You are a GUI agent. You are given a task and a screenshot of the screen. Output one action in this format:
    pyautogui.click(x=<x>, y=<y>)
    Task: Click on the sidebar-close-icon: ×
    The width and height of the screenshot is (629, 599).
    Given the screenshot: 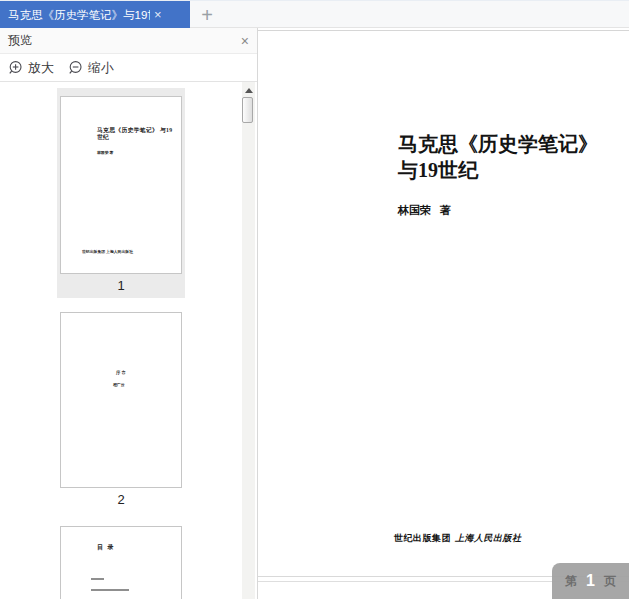 What is the action you would take?
    pyautogui.click(x=245, y=41)
    